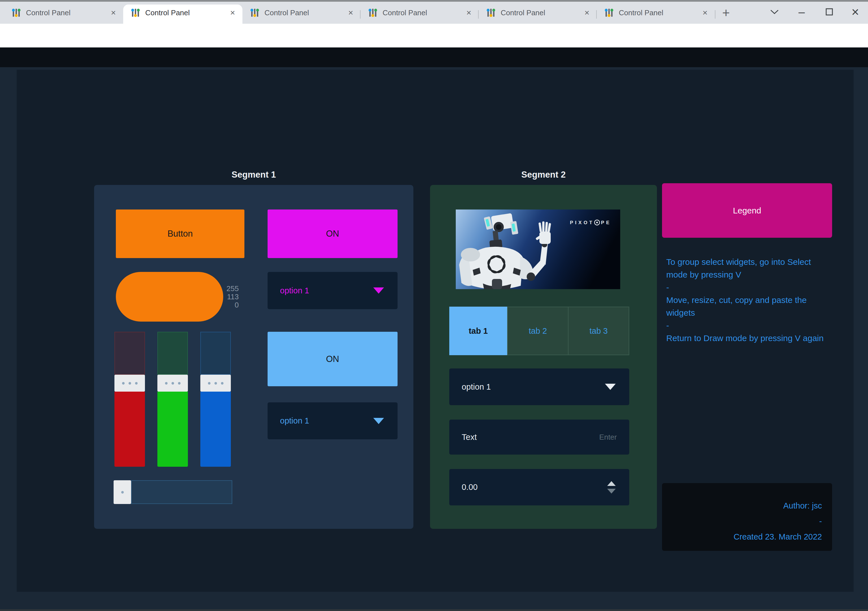  What do you see at coordinates (612, 487) in the screenshot?
I see `number-stepper` at bounding box center [612, 487].